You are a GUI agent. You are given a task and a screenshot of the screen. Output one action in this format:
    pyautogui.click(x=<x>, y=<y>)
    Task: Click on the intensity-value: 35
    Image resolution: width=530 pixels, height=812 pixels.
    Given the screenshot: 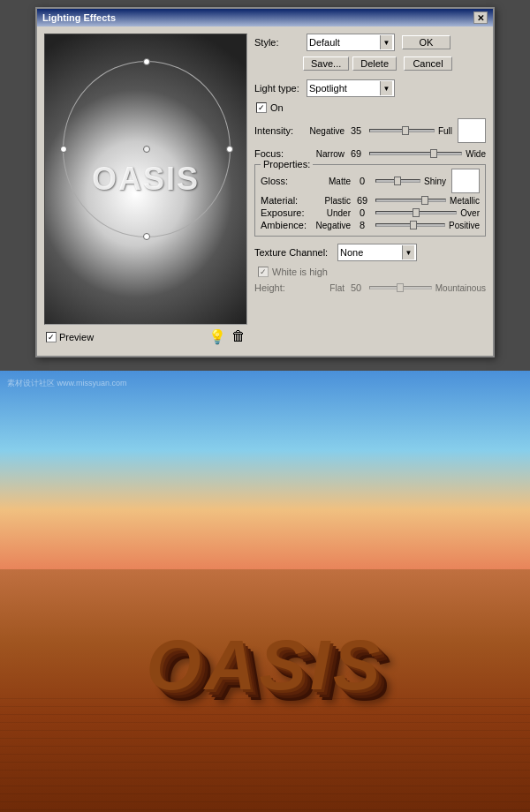 What is the action you would take?
    pyautogui.click(x=356, y=131)
    